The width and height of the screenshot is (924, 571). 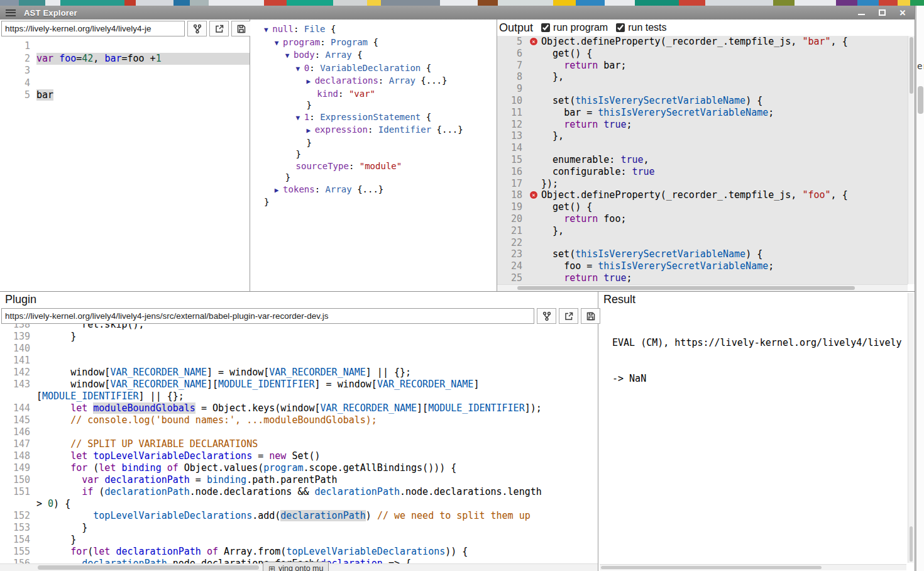 What do you see at coordinates (703, 42) in the screenshot?
I see `code-line: 5✕Object.defineProperty(_recorder_.tempf…` at bounding box center [703, 42].